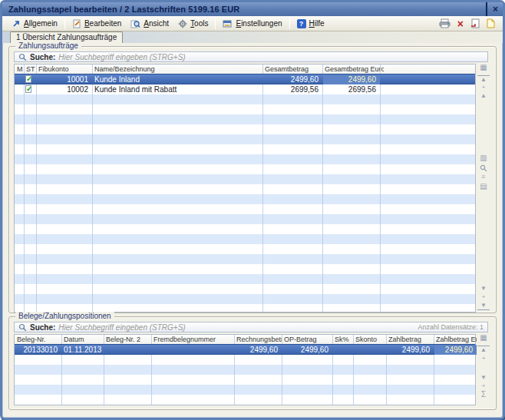 This screenshot has width=505, height=420. Describe the element at coordinates (38, 350) in the screenshot. I see `cell-beleg-nr: 20133010` at that location.